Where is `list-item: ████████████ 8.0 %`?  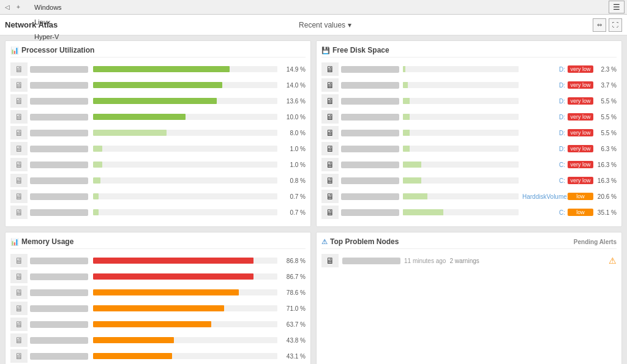
list-item: ████████████ 8.0 % is located at coordinates (158, 133).